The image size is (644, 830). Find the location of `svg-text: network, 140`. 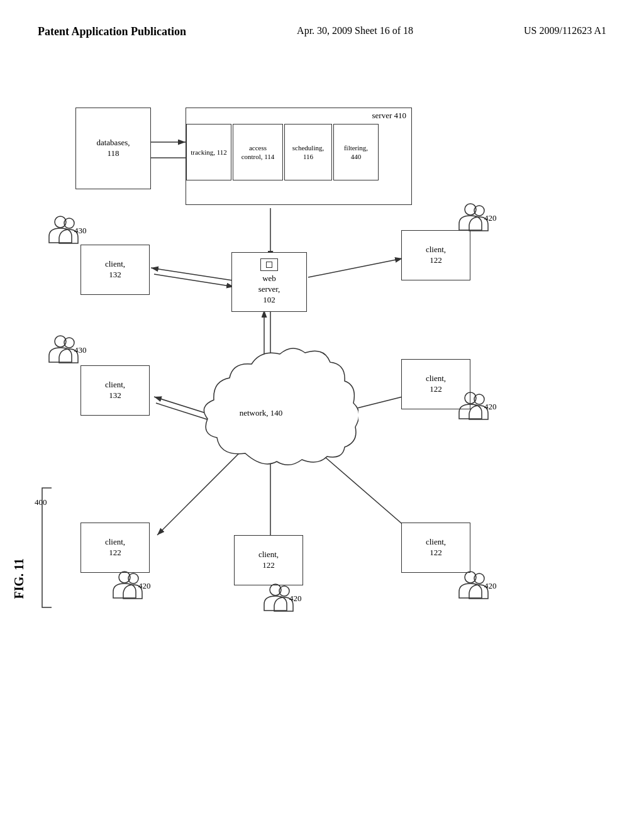

svg-text: network, 140 is located at coordinates (262, 412).